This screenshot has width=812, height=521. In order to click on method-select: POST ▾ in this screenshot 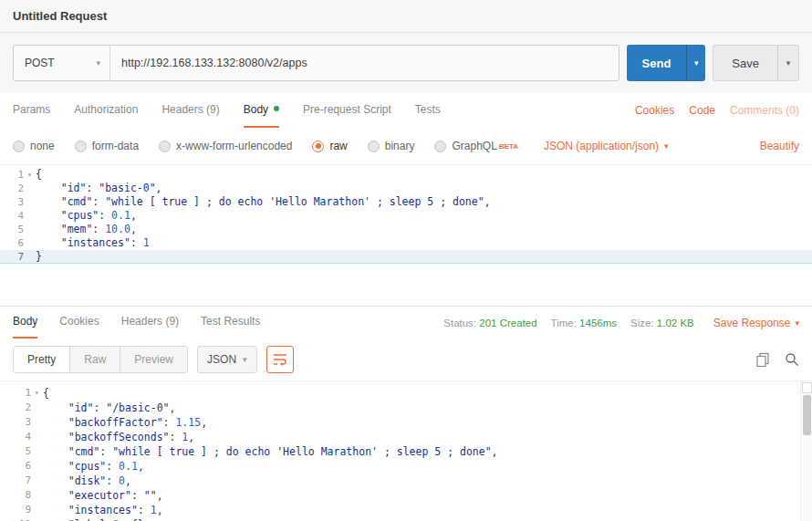, I will do `click(62, 63)`.